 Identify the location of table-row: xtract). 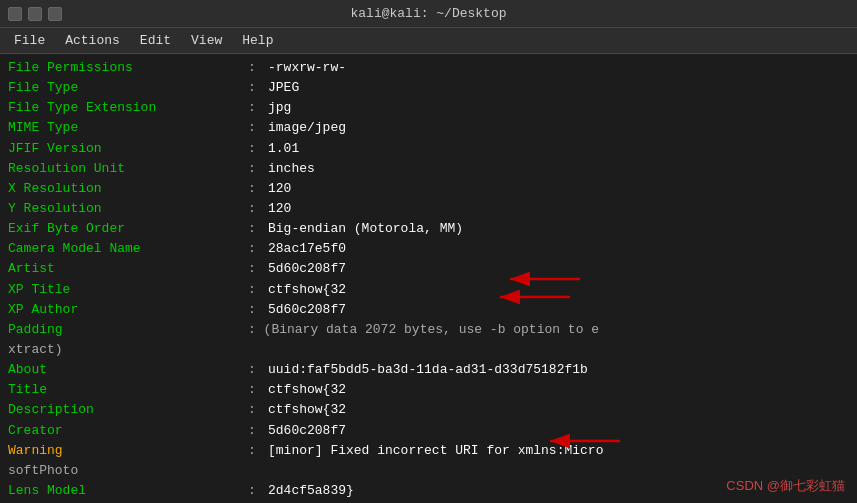
(428, 350).